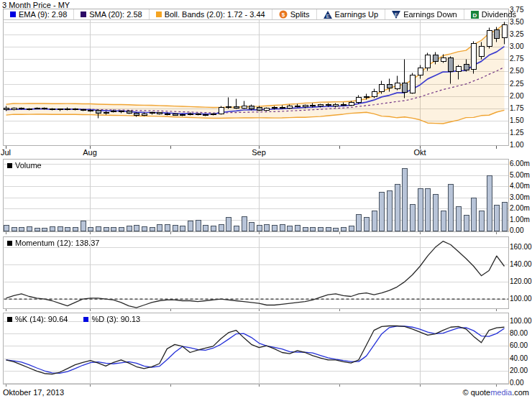  Describe the element at coordinates (396, 14) in the screenshot. I see `earnings-down-icon: E` at that location.